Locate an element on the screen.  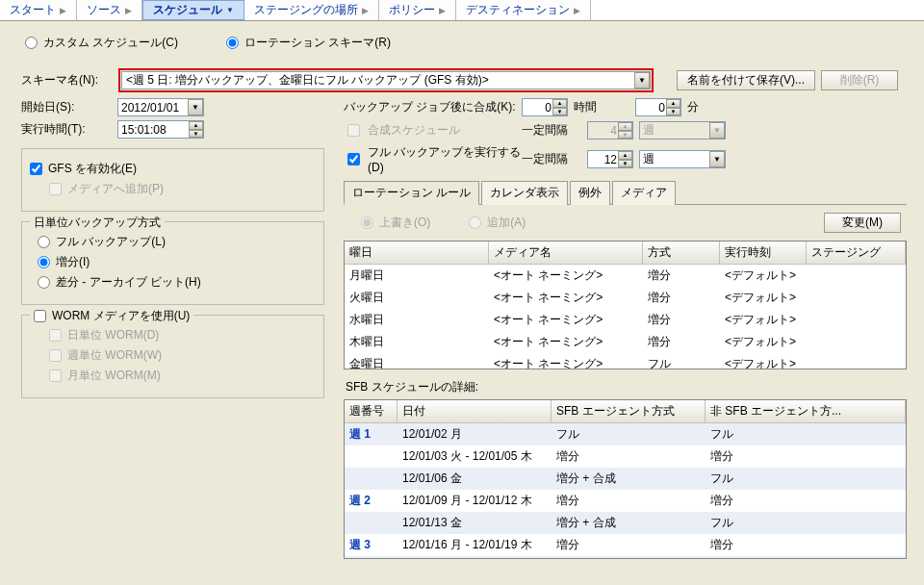
tab-label: ポリシー is located at coordinates (412, 10).